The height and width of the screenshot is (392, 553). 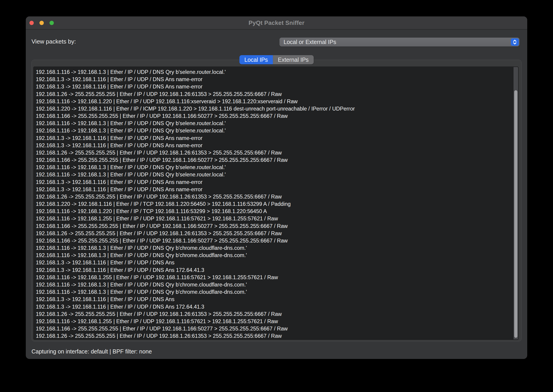 What do you see at coordinates (276, 23) in the screenshot?
I see `titlebar: PyQt Packet Sniffer` at bounding box center [276, 23].